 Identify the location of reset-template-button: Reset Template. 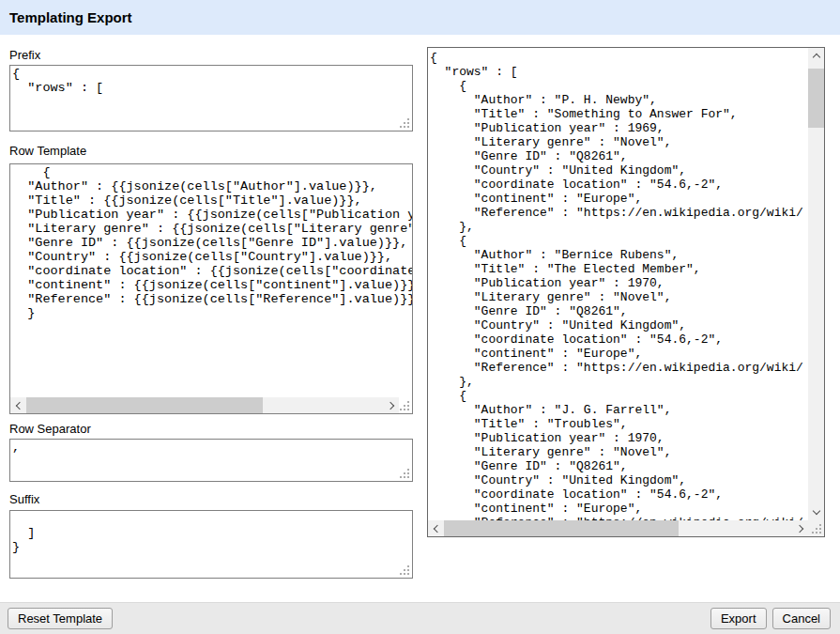
(60, 618).